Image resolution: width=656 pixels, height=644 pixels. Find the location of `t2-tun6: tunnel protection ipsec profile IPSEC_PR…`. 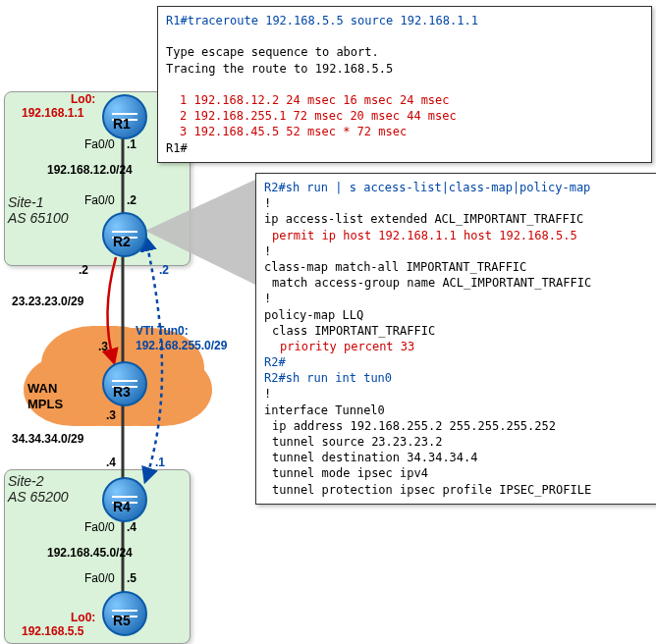

t2-tun6: tunnel protection ipsec profile IPSEC_PR… is located at coordinates (459, 490).